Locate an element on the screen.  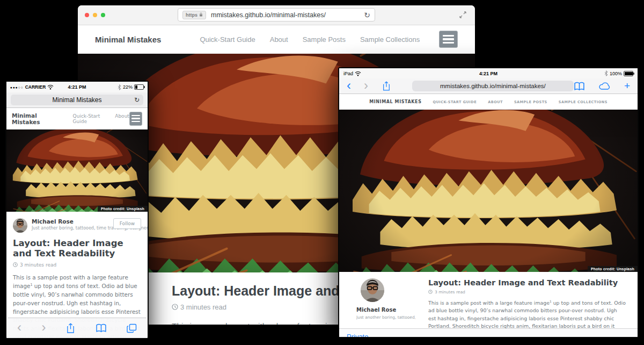
author-bio: Just another boring, tattooed, is located at coordinates (386, 317).